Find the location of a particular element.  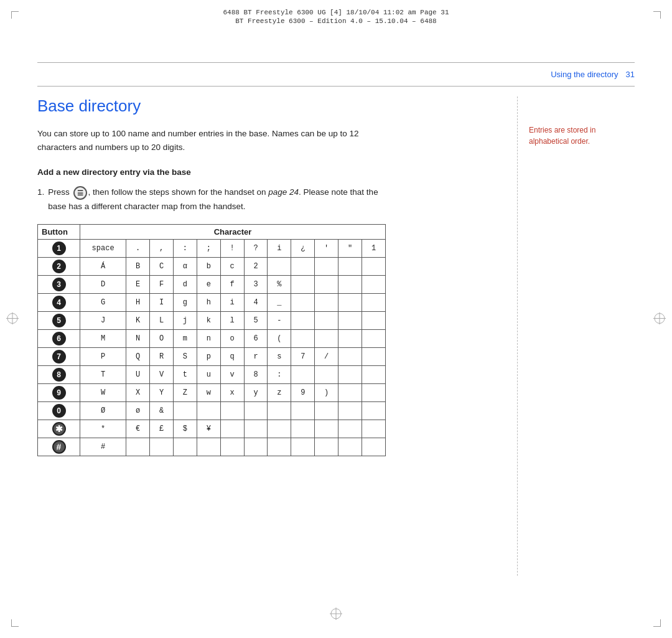

intro-text: You can store up to 100 name and number … is located at coordinates (218, 141).